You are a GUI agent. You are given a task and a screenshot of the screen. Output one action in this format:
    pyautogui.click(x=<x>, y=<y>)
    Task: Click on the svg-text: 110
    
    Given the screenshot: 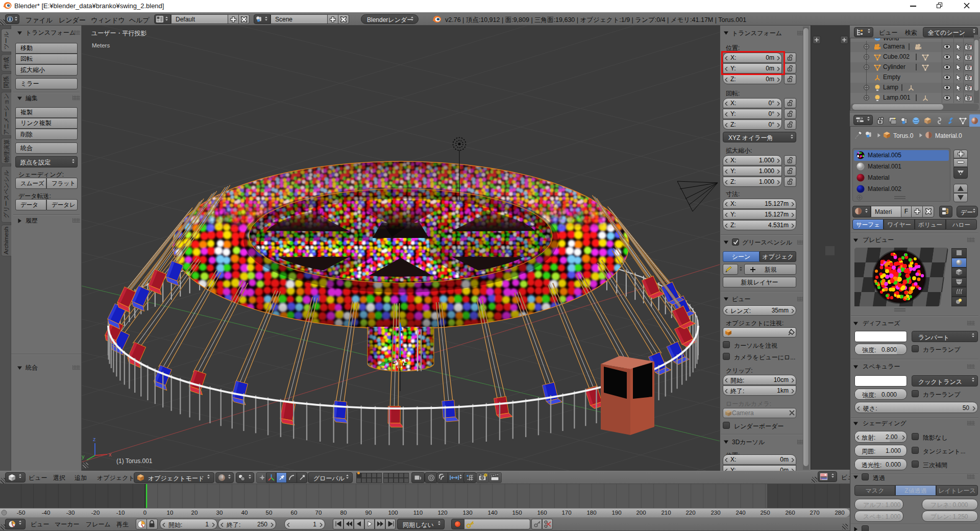 What is the action you would take?
    pyautogui.click(x=418, y=513)
    